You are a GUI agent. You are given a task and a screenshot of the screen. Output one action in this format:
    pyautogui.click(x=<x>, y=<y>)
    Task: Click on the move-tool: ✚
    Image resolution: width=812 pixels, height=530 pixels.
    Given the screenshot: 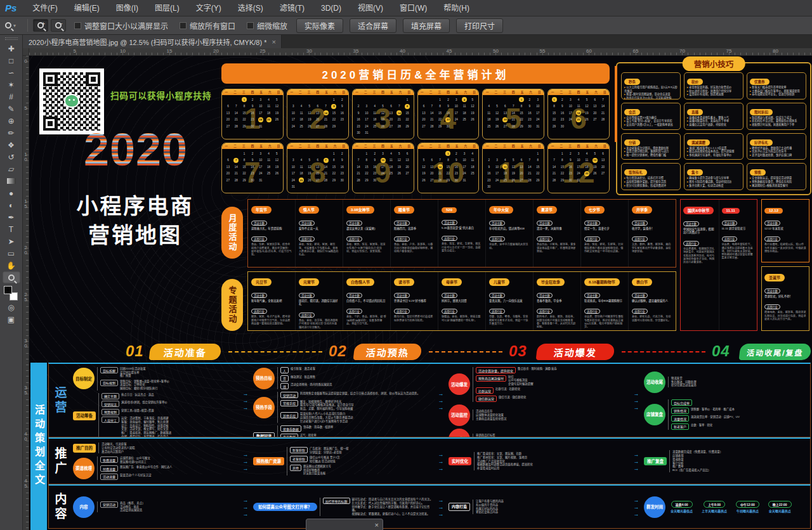 What is the action you would take?
    pyautogui.click(x=11, y=48)
    